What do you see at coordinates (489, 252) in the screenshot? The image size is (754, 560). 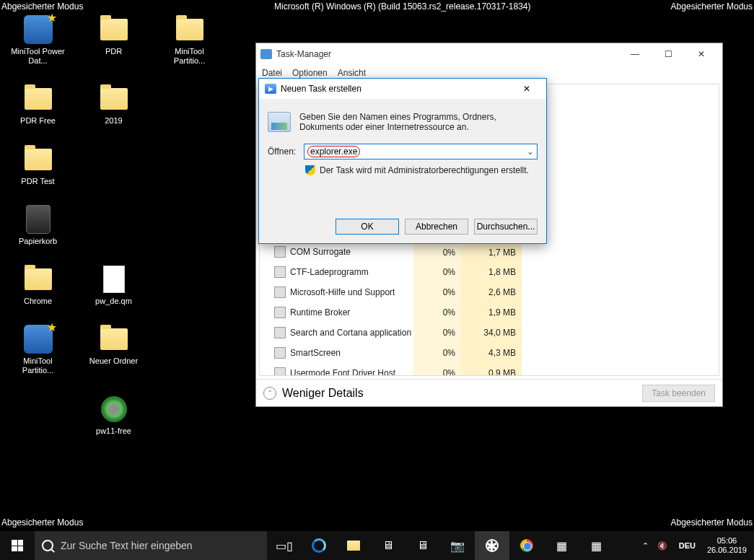 I see `process-row: COM Surrogate0%1,7 MB` at bounding box center [489, 252].